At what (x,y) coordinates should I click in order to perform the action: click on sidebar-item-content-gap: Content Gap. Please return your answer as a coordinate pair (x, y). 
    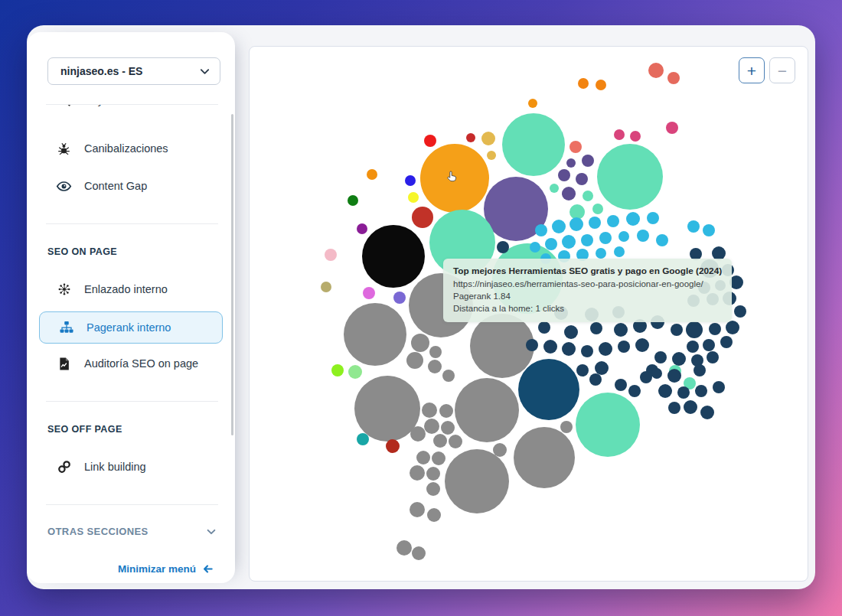
    Looking at the image, I should click on (131, 186).